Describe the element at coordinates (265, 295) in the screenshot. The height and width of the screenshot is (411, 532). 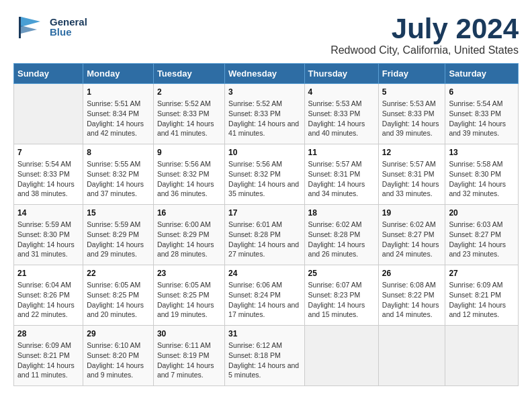
I see `sunset-text: Sunset: 8:24 PM` at that location.